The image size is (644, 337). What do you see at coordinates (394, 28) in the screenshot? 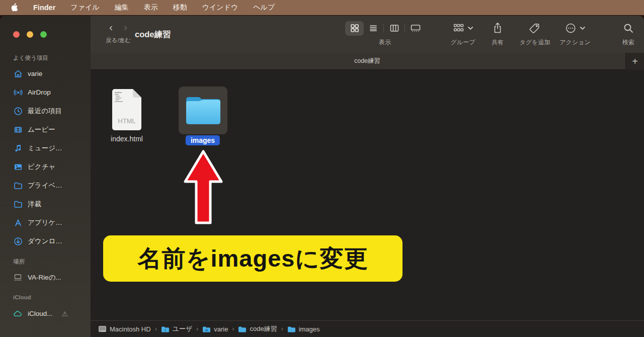
I see `column-view-button` at bounding box center [394, 28].